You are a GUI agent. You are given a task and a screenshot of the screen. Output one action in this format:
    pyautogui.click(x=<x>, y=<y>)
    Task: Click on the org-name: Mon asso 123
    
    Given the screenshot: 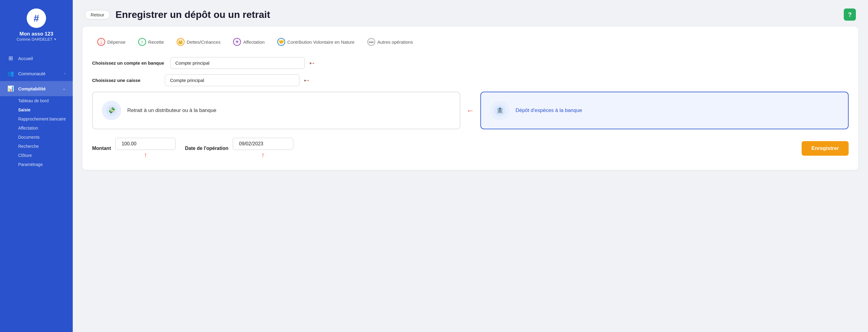 What is the action you would take?
    pyautogui.click(x=36, y=34)
    